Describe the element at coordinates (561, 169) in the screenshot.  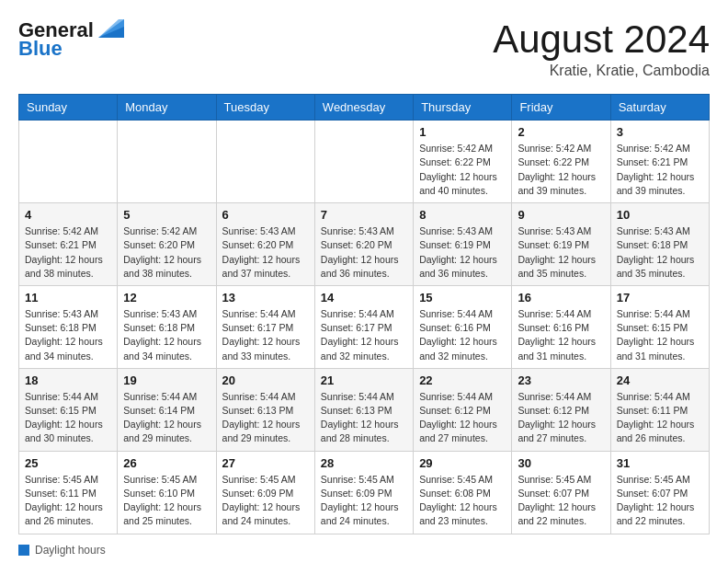
I see `day-info: Sunrise: 5:42 AM Sunset: 6:22 PM Dayligh…` at that location.